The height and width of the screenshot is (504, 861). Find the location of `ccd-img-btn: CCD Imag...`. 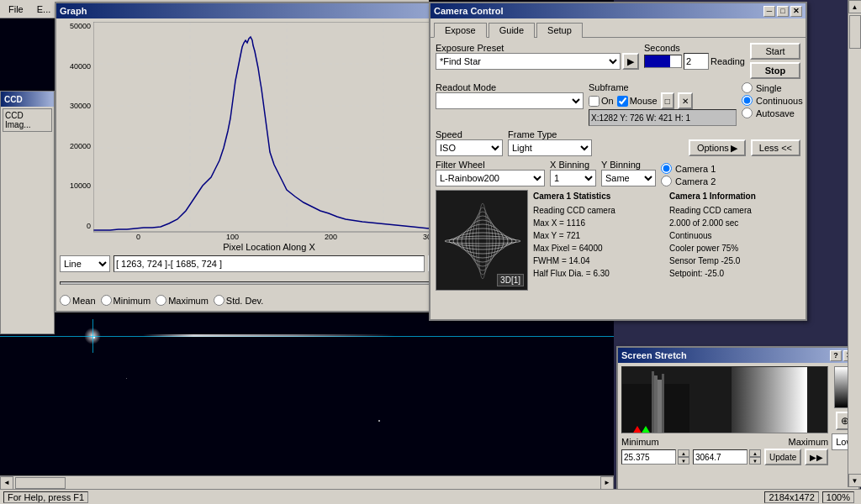

ccd-img-btn: CCD Imag... is located at coordinates (27, 120).